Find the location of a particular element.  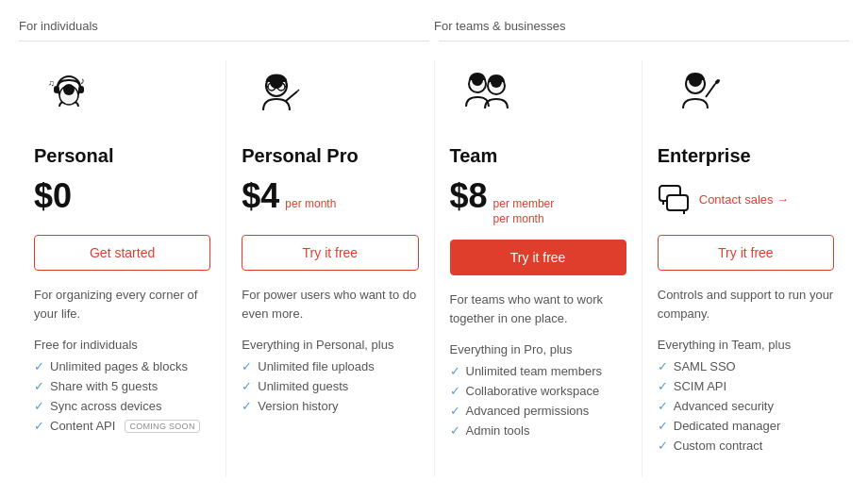

divider-teams is located at coordinates (643, 41).